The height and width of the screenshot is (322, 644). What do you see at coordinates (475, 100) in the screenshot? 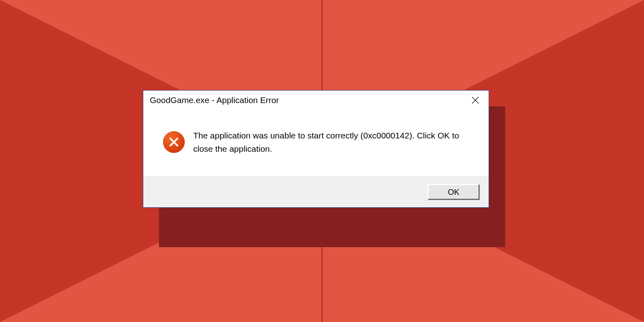
I see `close-button` at bounding box center [475, 100].